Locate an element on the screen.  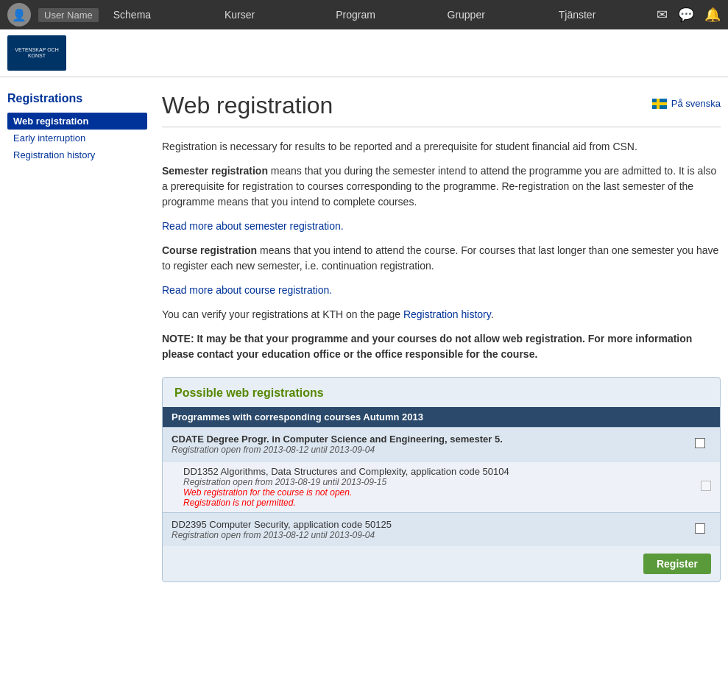
register-button: Register is located at coordinates (677, 564).